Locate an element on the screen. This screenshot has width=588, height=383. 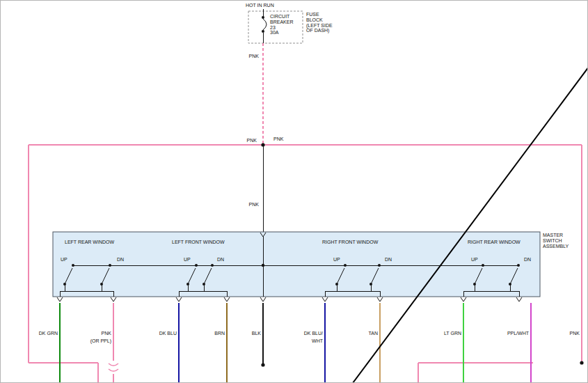
circuit-breaker-label: CIRCUIT BREAKER 23 30A is located at coordinates (281, 25).